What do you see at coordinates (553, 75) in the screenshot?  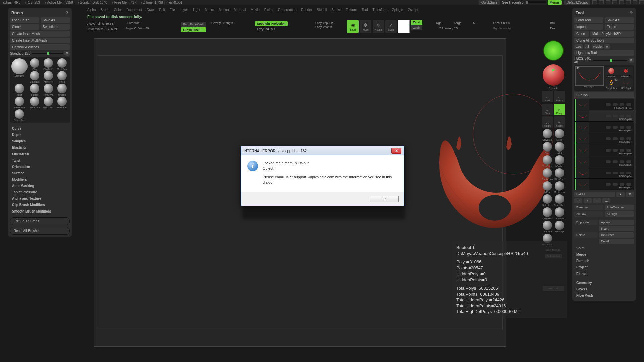 I see `material-preview` at bounding box center [553, 75].